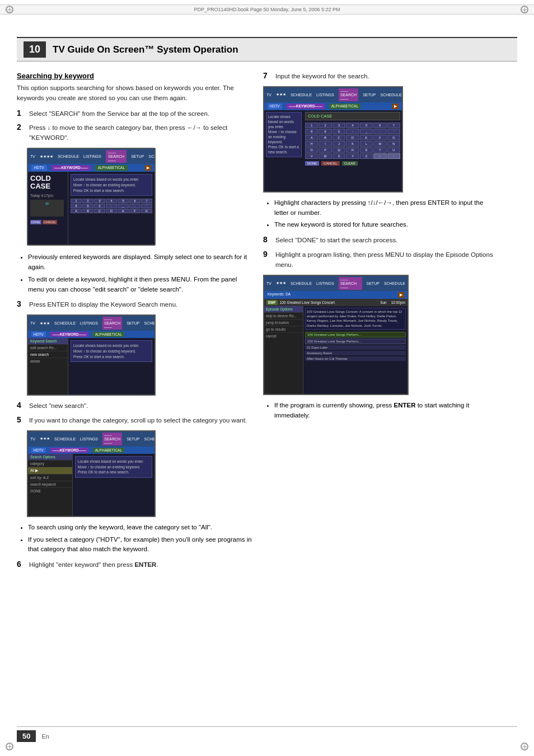 This screenshot has width=534, height=756. What do you see at coordinates (134, 133) in the screenshot?
I see `step-2: 2 Press ↓ to move to the search category…` at bounding box center [134, 133].